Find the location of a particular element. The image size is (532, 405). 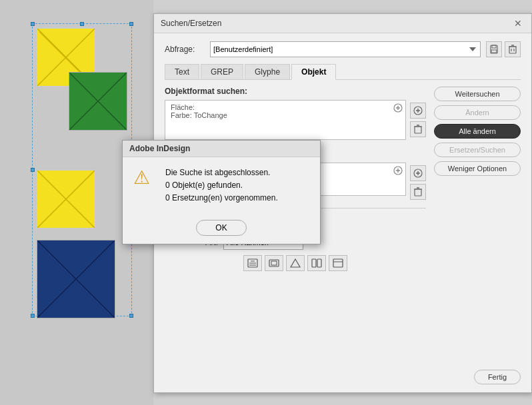

alert-footer: OK is located at coordinates (221, 229).